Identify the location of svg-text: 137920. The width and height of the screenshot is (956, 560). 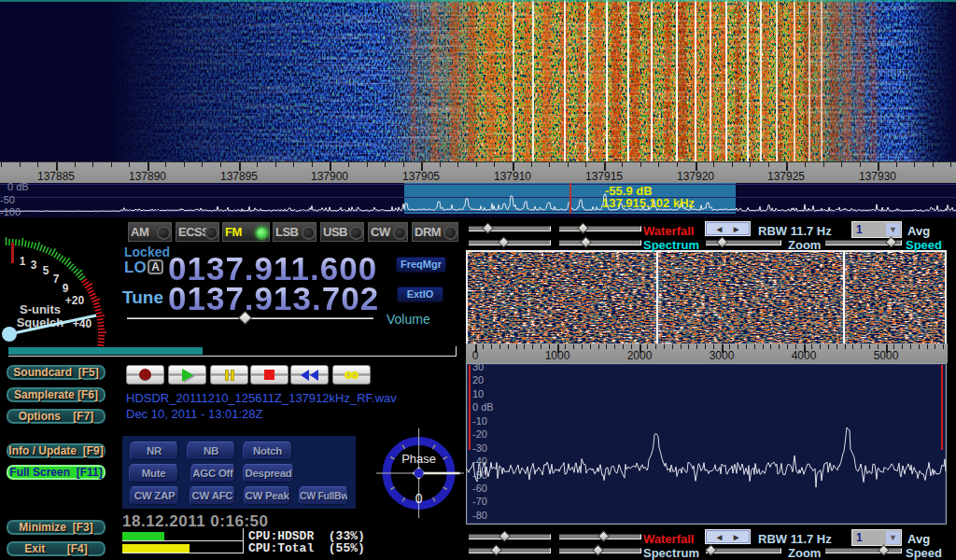
(696, 176).